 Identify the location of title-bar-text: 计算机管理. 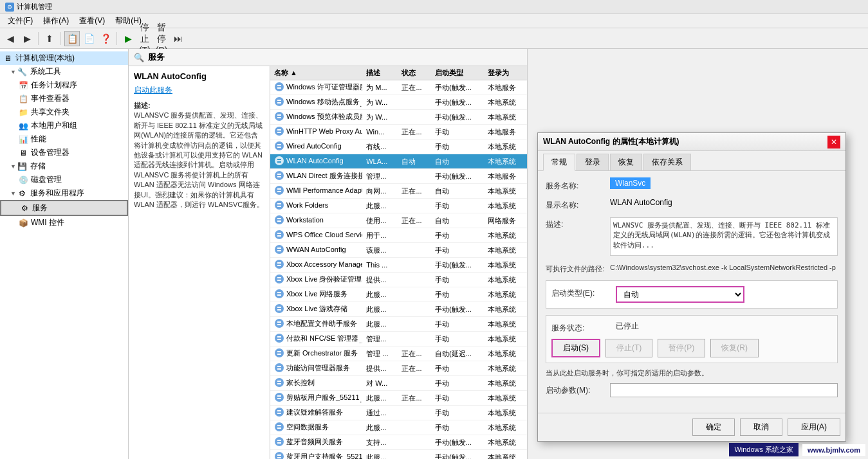
(35, 6).